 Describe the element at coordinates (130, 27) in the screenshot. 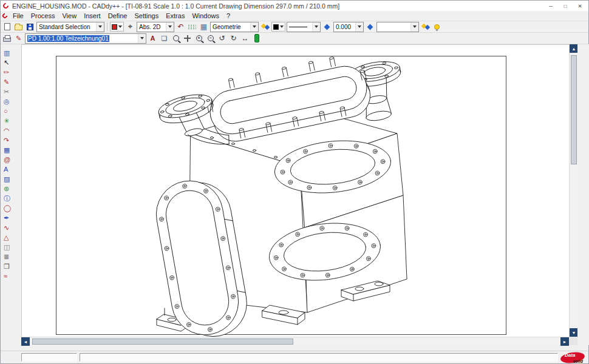

I see `target-icon: ⌖` at that location.